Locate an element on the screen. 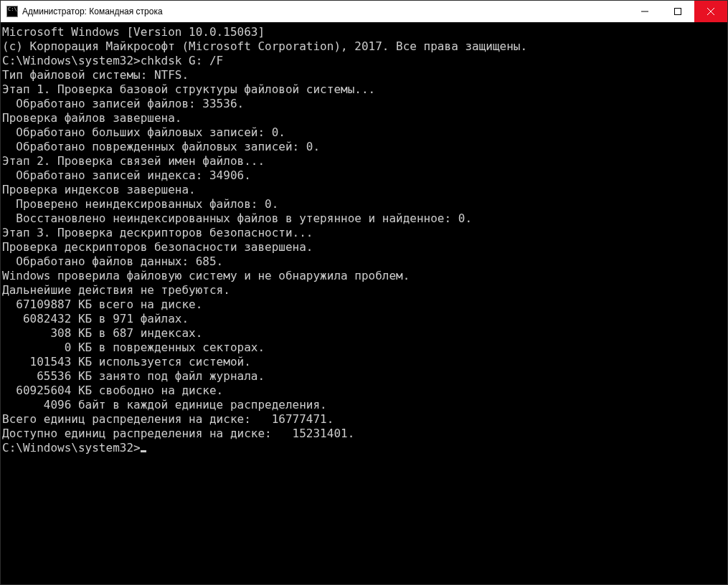 The width and height of the screenshot is (728, 585). terminal-line: Этап 2. Проверка связей имен файлов... is located at coordinates (364, 161).